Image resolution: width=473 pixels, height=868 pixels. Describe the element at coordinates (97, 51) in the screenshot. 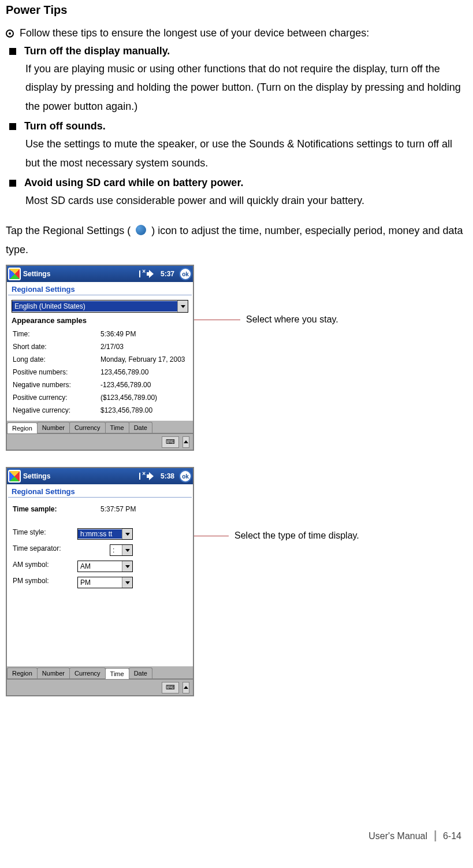

I see `tip-title: Turn off the display manually.` at that location.